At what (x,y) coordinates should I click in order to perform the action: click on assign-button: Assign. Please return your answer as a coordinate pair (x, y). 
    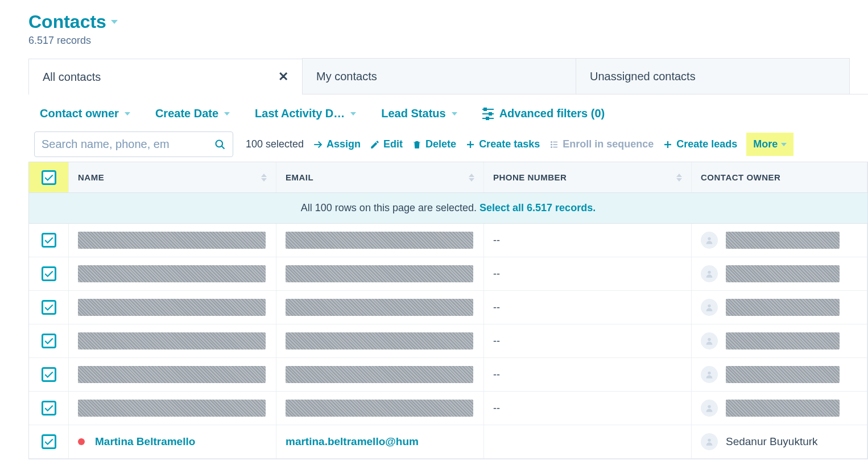
    Looking at the image, I should click on (337, 145).